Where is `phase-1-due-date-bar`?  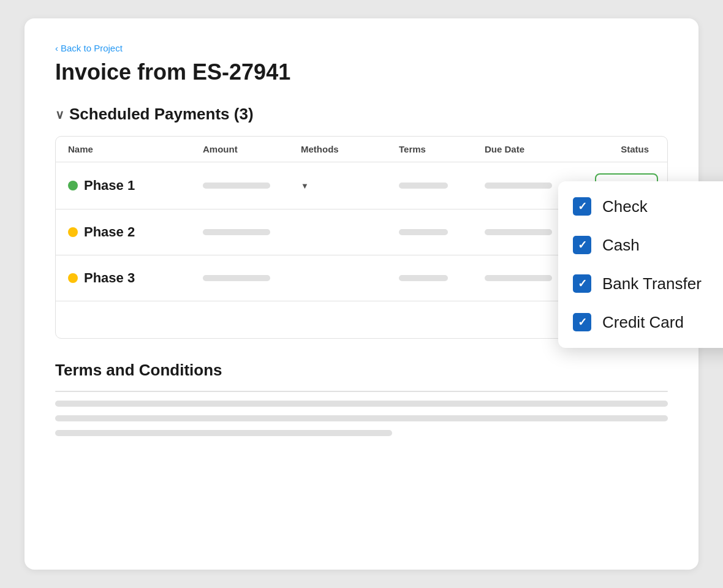
phase-1-due-date-bar is located at coordinates (518, 186).